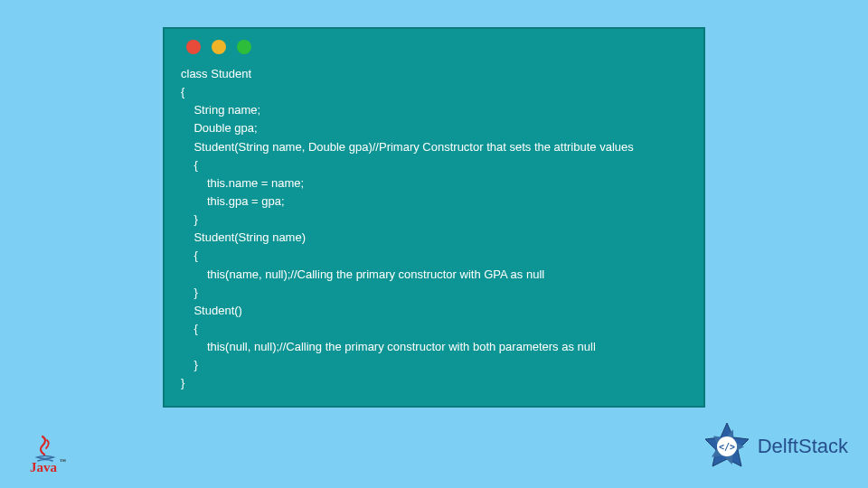 This screenshot has width=868, height=488. What do you see at coordinates (727, 446) in the screenshot?
I see `delftstack-star-icon: </>` at bounding box center [727, 446].